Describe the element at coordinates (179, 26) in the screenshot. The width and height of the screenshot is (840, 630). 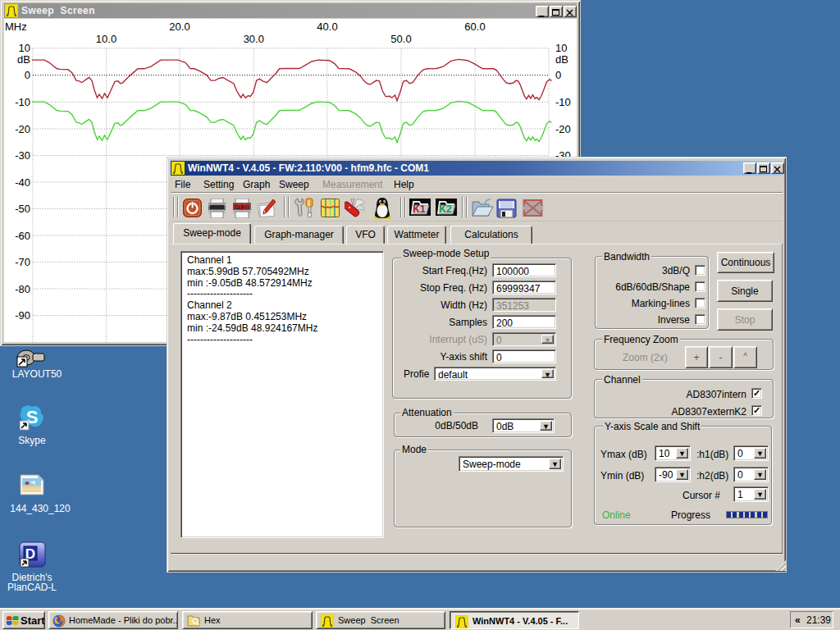
I see `svg-text: 20.0` at that location.